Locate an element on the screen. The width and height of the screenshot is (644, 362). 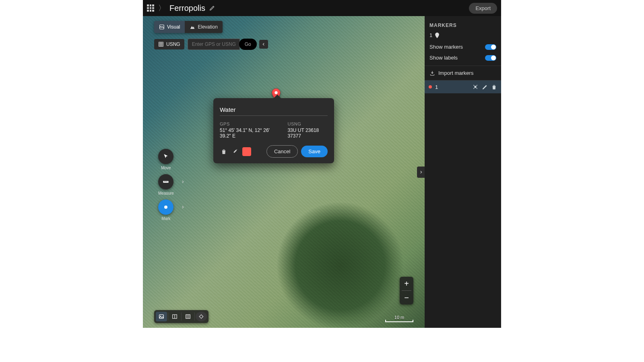
usng-label: USNG is located at coordinates (308, 124).